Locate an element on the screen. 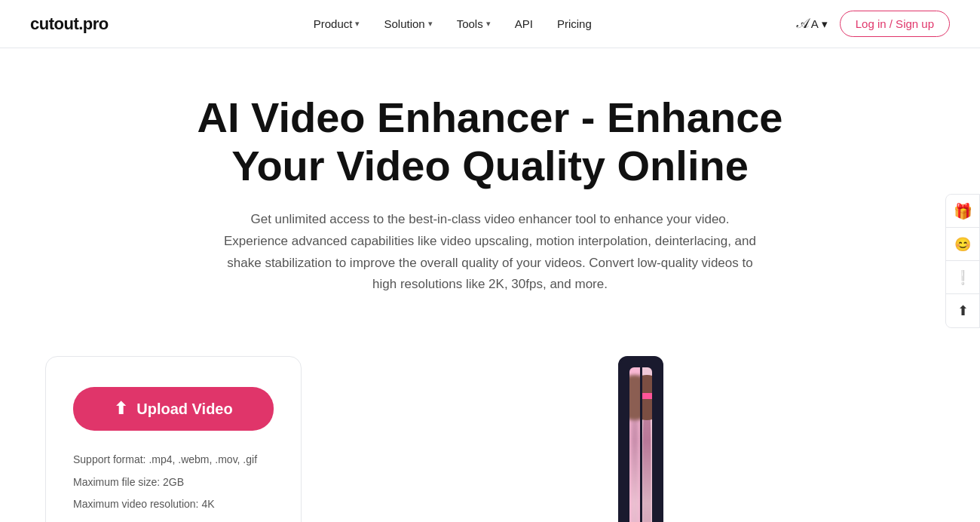 Image resolution: width=980 pixels, height=522 pixels. head-blur is located at coordinates (635, 398).